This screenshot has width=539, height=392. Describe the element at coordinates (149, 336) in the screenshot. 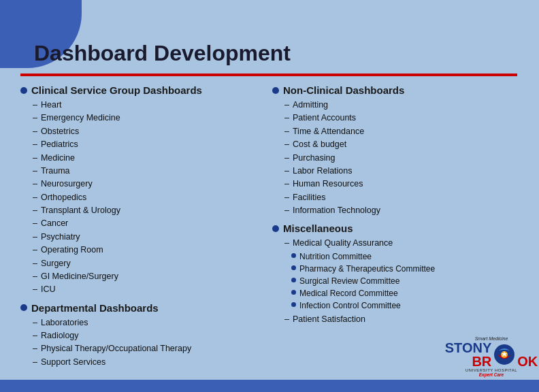

I see `list-item: Radiology` at that location.